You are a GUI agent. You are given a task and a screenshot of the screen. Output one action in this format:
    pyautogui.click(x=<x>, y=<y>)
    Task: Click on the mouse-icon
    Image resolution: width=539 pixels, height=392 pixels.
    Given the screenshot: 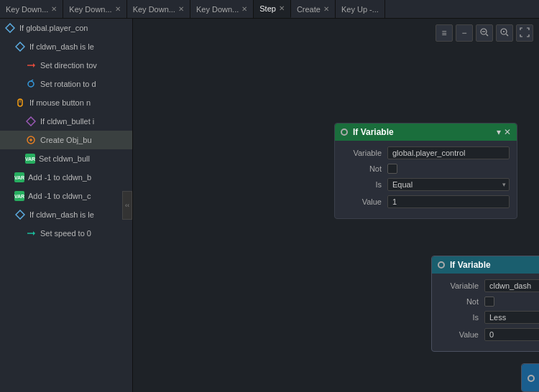 What is the action you would take?
    pyautogui.click(x=20, y=103)
    